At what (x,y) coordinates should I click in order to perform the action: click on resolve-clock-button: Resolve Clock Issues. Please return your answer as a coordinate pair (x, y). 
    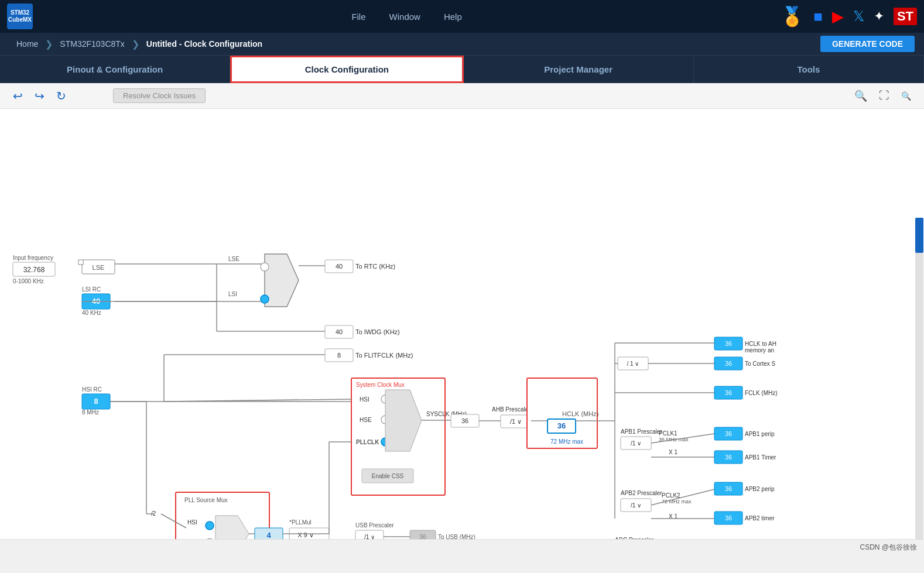
    Looking at the image, I should click on (159, 96).